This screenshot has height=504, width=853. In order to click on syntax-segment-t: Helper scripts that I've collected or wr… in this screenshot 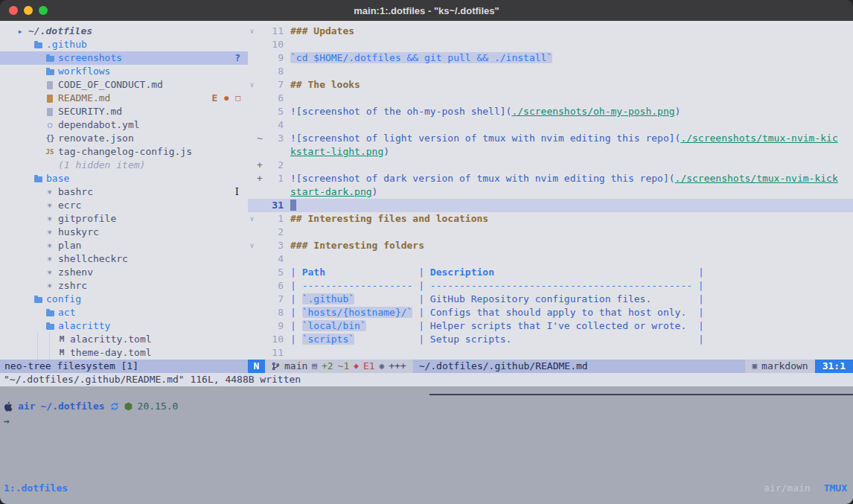, I will do `click(564, 326)`.